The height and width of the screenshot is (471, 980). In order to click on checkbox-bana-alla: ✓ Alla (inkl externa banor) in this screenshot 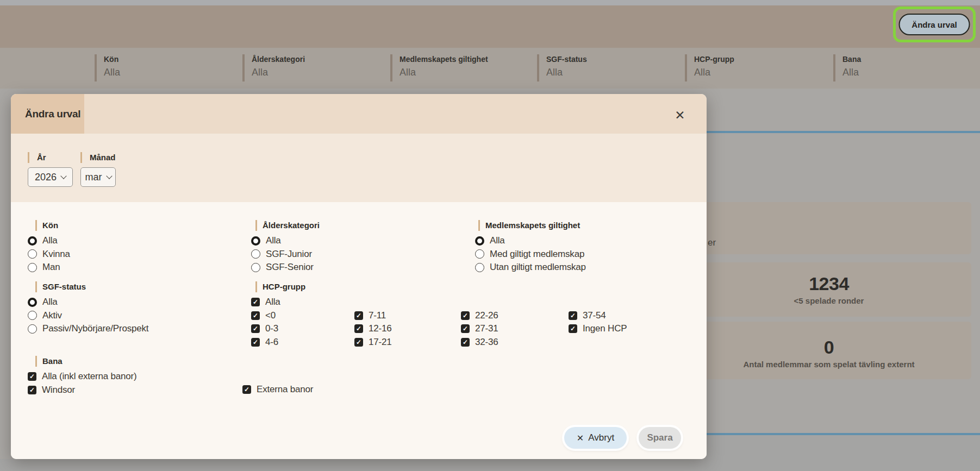, I will do `click(83, 377)`.